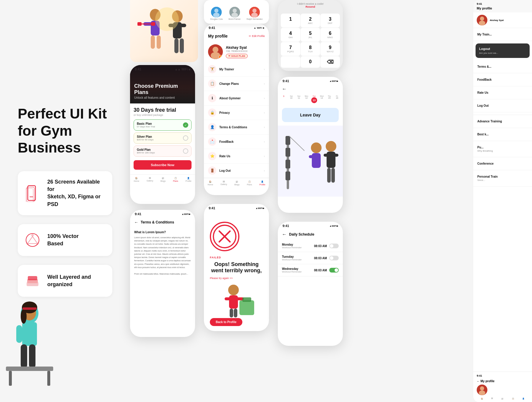  I want to click on key-2: 2ABC, so click(310, 21).